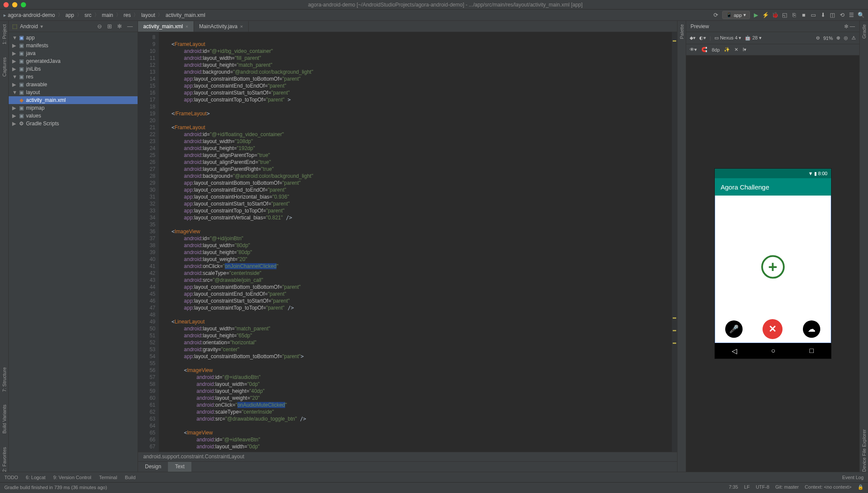  What do you see at coordinates (852, 15) in the screenshot?
I see `project-structure-icon: ☰` at bounding box center [852, 15].